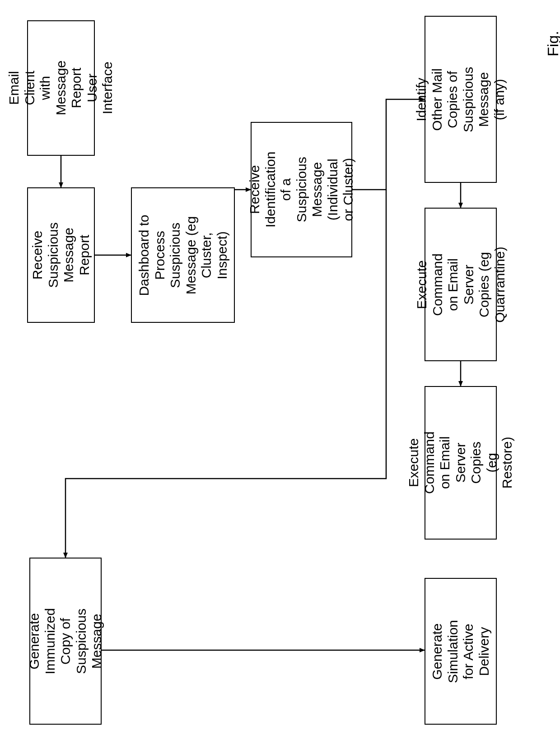 The height and width of the screenshot is (754, 560). Describe the element at coordinates (461, 284) in the screenshot. I see `box-exec-quarantine-text: Execute Command on Email Server Copies (…` at that location.